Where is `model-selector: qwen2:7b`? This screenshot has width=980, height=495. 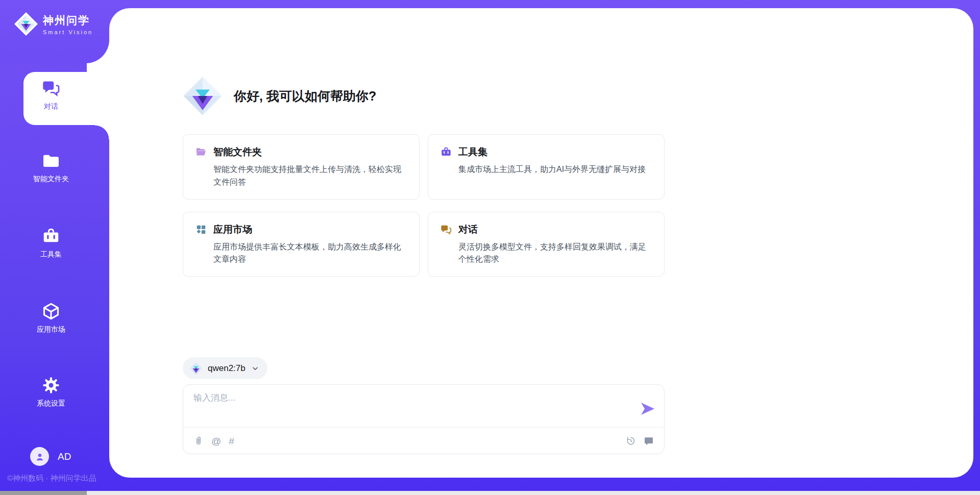
model-selector: qwen2:7b is located at coordinates (225, 368).